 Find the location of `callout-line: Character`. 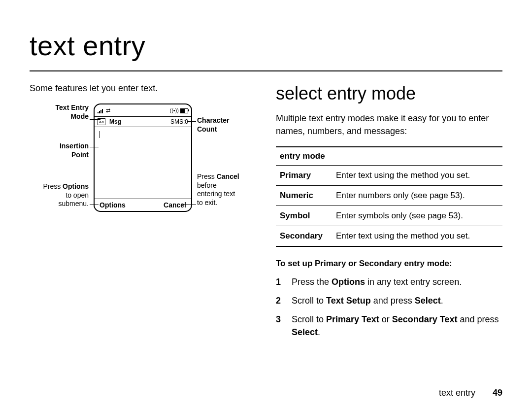

callout-line: Character is located at coordinates (213, 120).